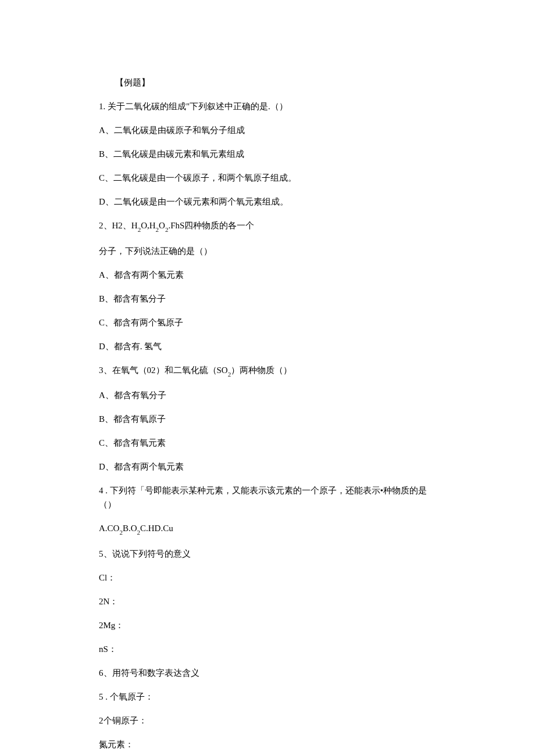 The image size is (535, 756). What do you see at coordinates (109, 528) in the screenshot?
I see `q4-opt-1: A.CO` at bounding box center [109, 528].